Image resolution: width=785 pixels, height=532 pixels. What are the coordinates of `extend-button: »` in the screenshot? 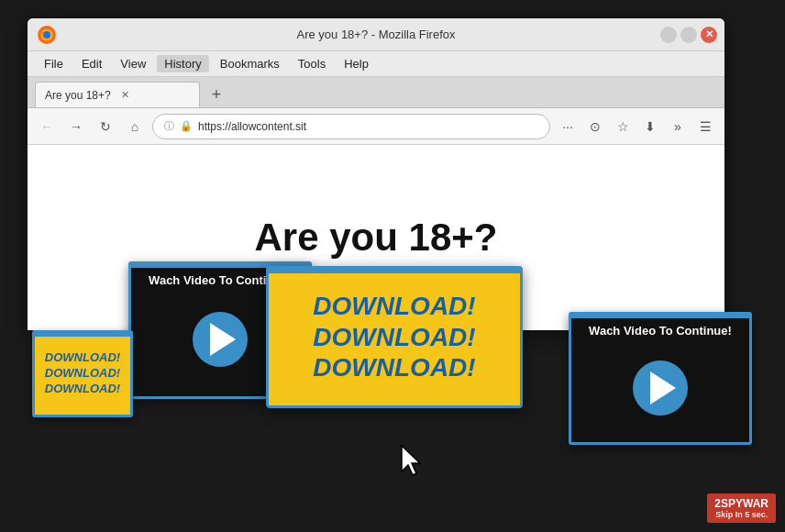 It's located at (678, 127).